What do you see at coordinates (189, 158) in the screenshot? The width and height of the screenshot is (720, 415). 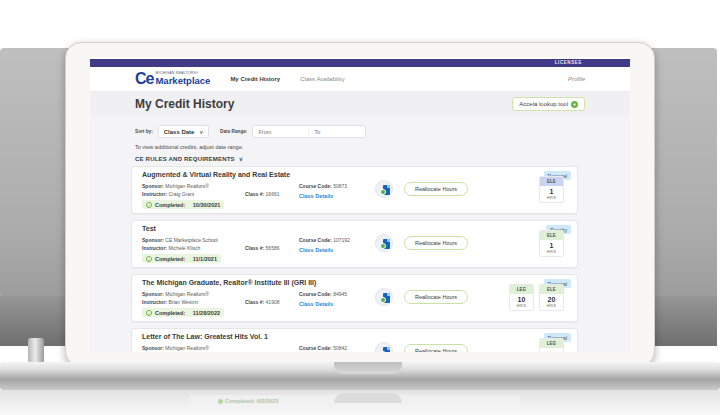 I see `ce-rules-toggle: CE RULES AND REQUIREMENTS∨` at bounding box center [189, 158].